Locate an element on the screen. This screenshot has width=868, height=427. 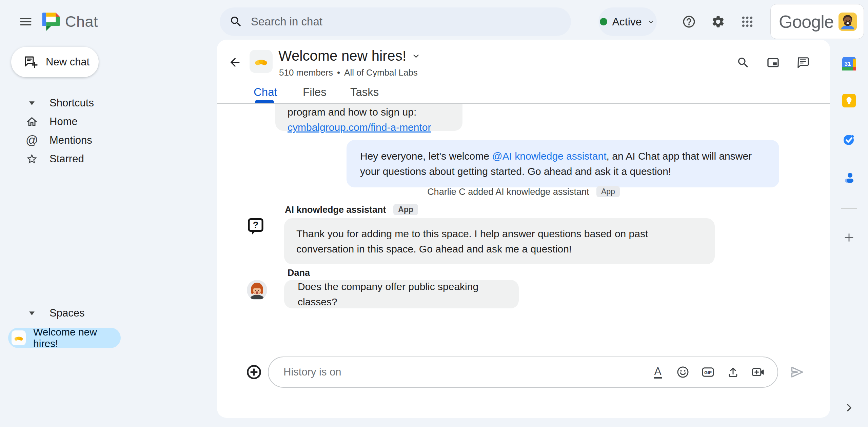
google-tasks-icon is located at coordinates (849, 140).